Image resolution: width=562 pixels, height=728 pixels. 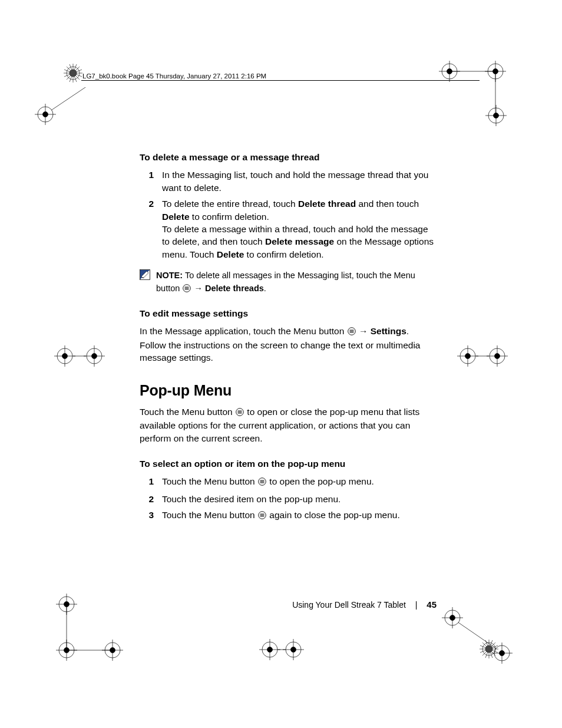 I want to click on heading-delete-thread: To delete a message or a message thread, so click(x=288, y=157).